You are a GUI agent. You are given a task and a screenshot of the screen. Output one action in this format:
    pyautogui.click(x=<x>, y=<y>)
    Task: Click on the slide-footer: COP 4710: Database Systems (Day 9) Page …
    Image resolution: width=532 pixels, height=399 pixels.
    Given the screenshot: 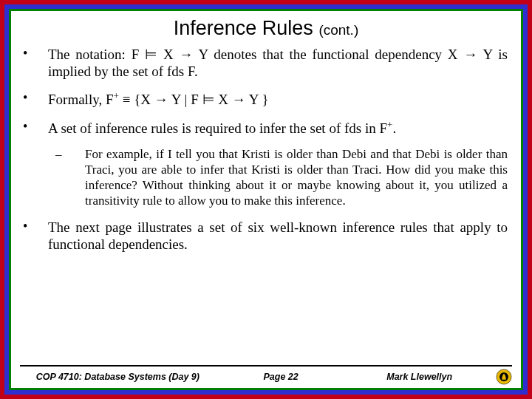 What is the action you would take?
    pyautogui.click(x=266, y=375)
    